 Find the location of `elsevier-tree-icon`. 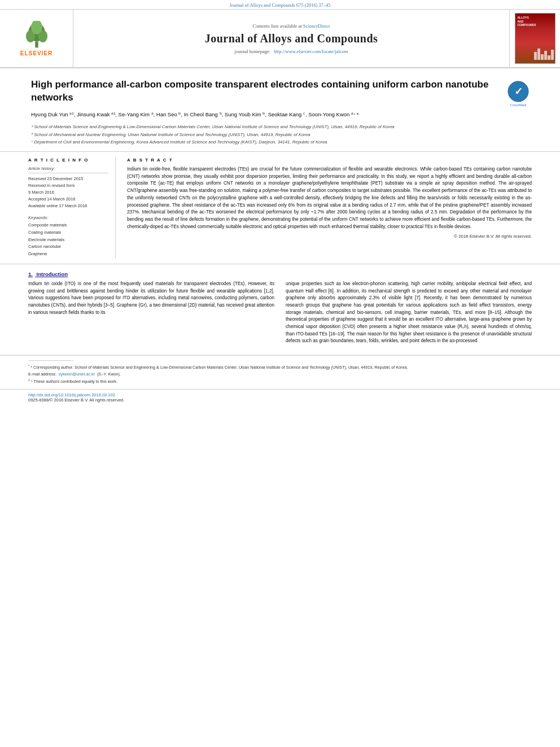

elsevier-tree-icon is located at coordinates (37, 35).